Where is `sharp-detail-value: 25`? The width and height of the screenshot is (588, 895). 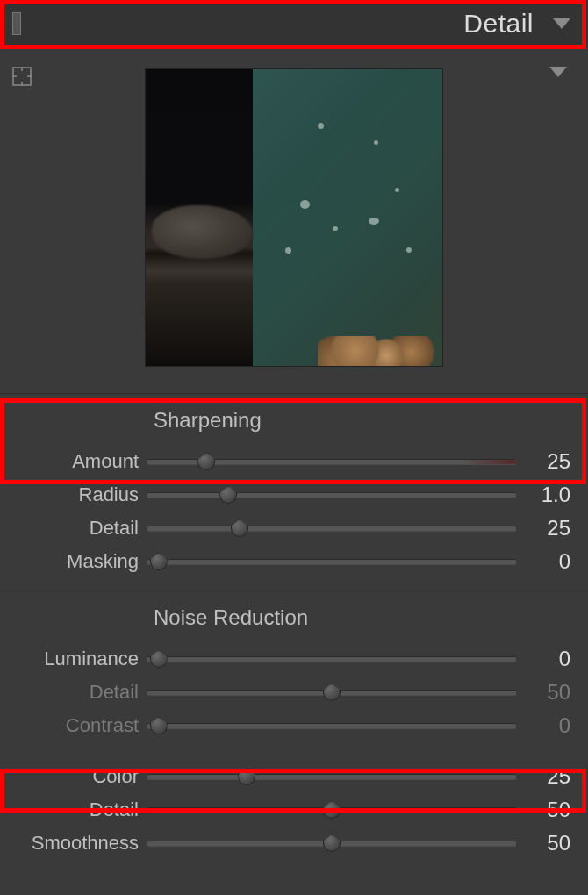
sharp-detail-value: 25 is located at coordinates (543, 528).